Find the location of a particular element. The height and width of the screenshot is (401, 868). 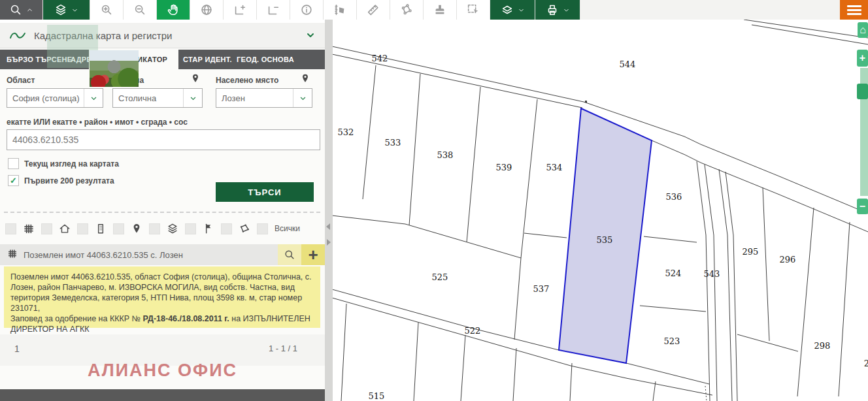

result-header-row: Поземлен имот 44063.6210.535 с. Лозен + is located at coordinates (162, 255).